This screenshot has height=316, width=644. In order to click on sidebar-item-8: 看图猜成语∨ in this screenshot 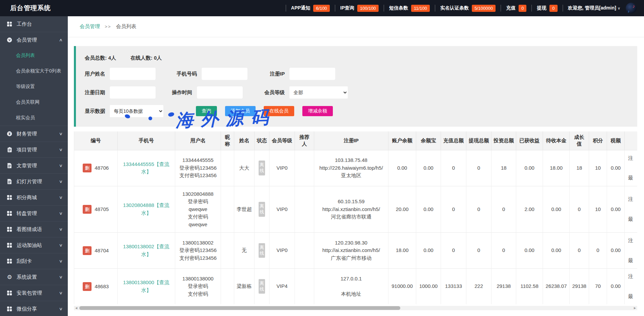, I will do `click(34, 229)`.